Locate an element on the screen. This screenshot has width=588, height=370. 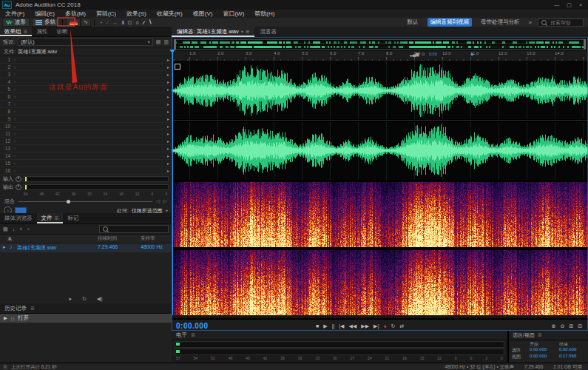
import-file-icon: ↓ is located at coordinates (14, 229).